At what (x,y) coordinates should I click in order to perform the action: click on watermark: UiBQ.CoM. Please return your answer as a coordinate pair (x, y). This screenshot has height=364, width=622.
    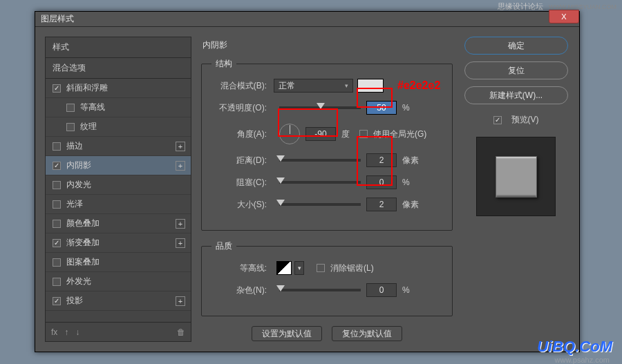
    Looking at the image, I should click on (575, 347).